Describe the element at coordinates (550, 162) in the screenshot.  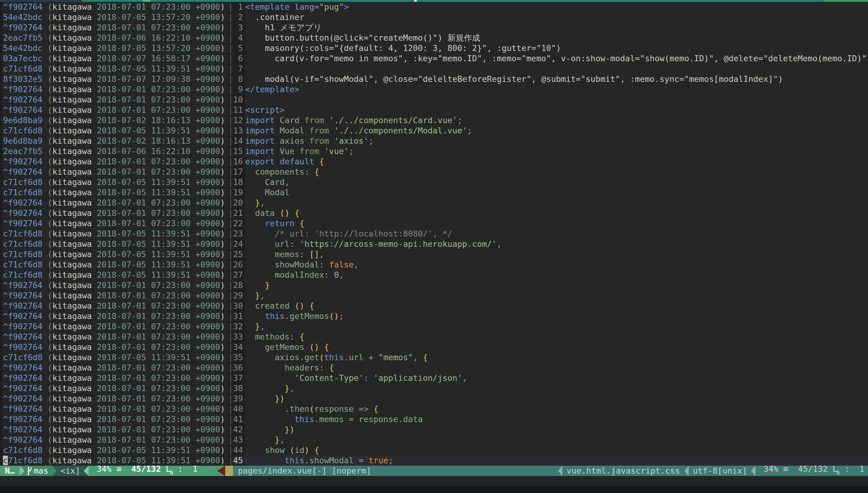
I see `code-line: 16export default {` at that location.